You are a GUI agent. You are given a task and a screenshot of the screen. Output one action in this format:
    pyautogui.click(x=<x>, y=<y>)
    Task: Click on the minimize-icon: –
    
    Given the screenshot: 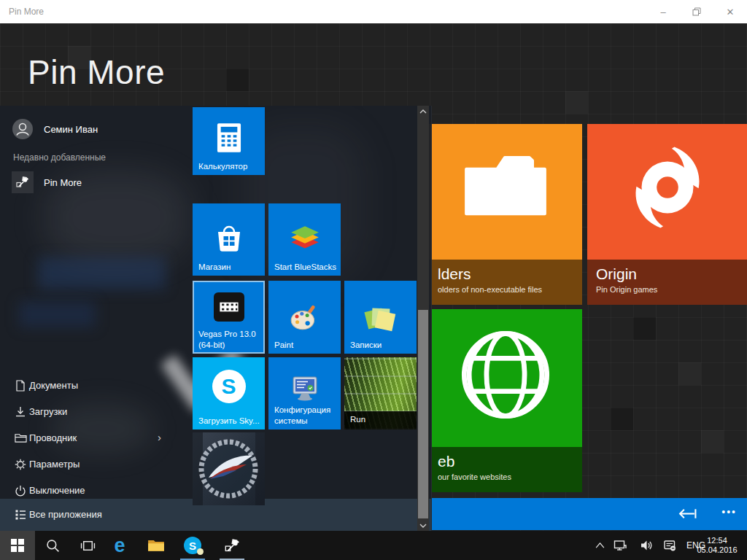 What is the action you would take?
    pyautogui.click(x=662, y=12)
    